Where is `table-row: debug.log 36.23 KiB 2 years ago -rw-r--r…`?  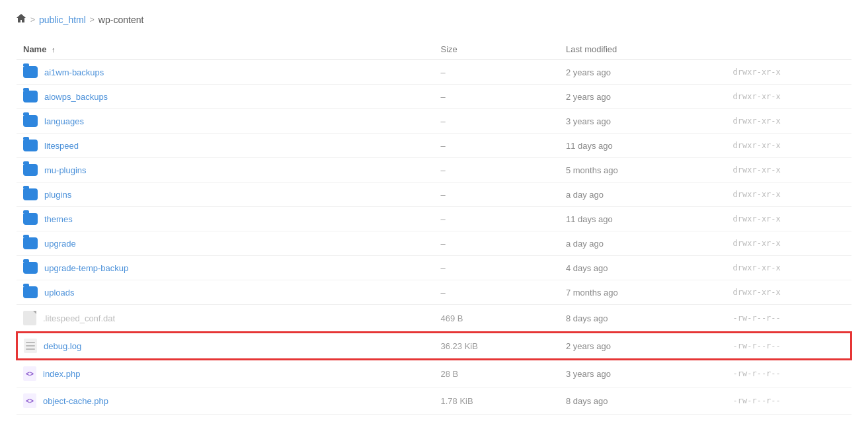 table-row: debug.log 36.23 KiB 2 years ago -rw-r--r… is located at coordinates (434, 346).